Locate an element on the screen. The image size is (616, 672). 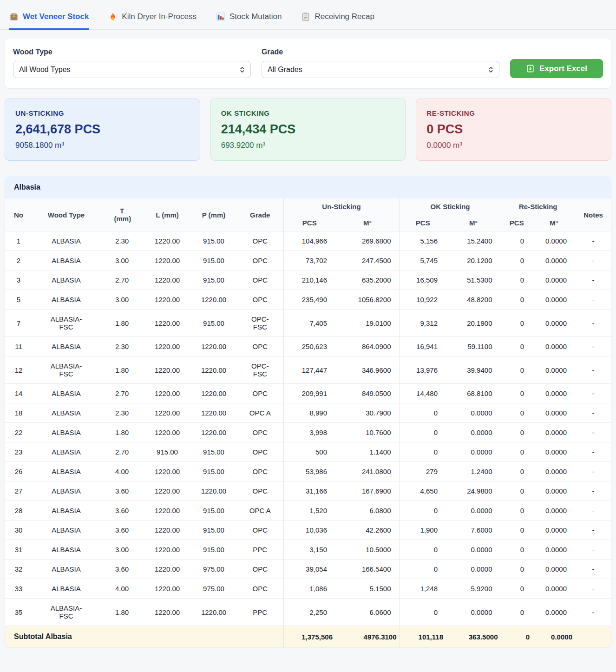
table-row: 26ALBASIA4.001220.00915.00OPC53,986241.0… is located at coordinates (308, 472).